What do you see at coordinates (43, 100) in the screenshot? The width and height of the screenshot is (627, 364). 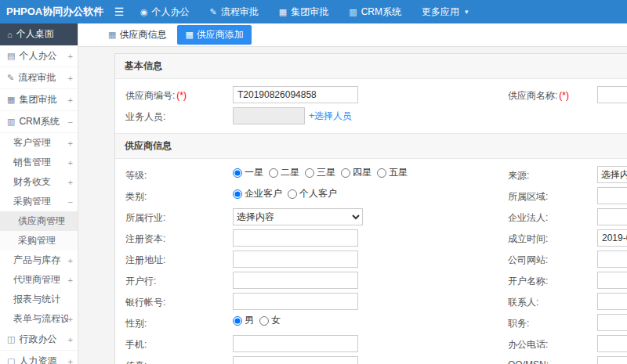 I see `sidebar-item-label: 集团审批` at bounding box center [43, 100].